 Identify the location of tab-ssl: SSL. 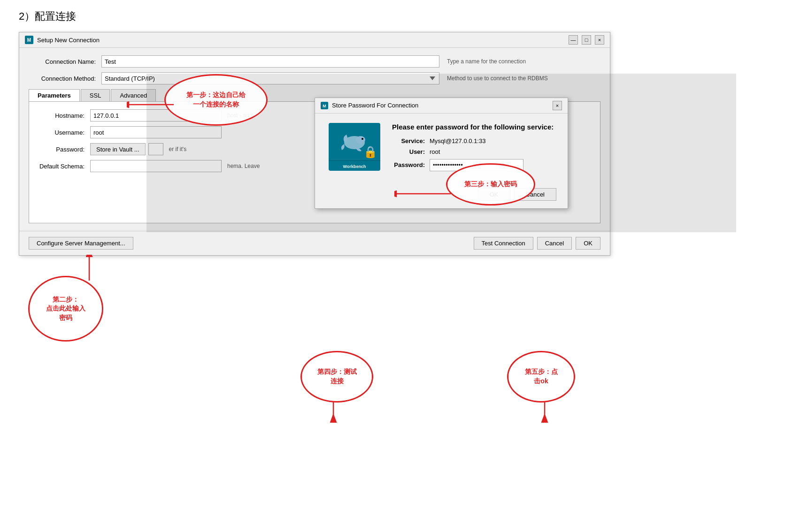
(96, 95).